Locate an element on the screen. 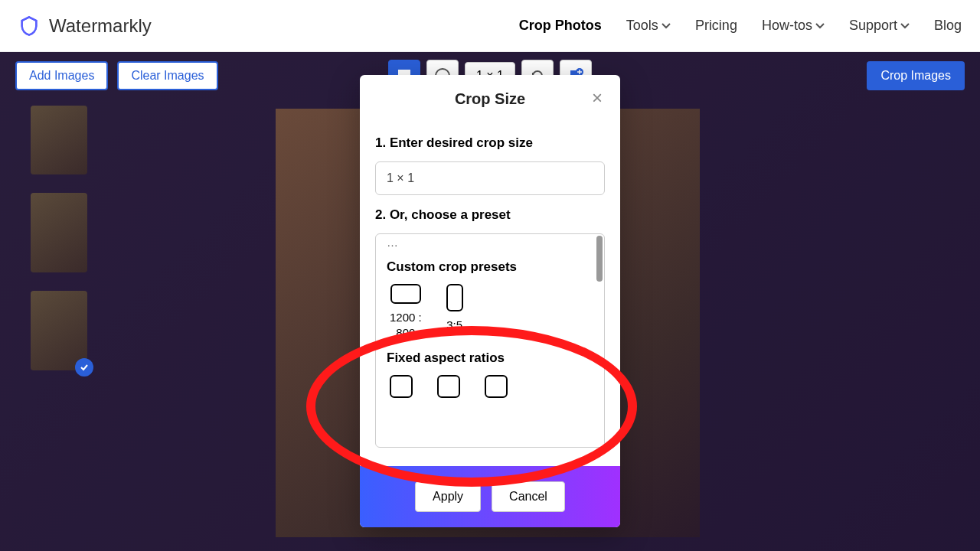  brand-name: Watermarkly is located at coordinates (100, 26).